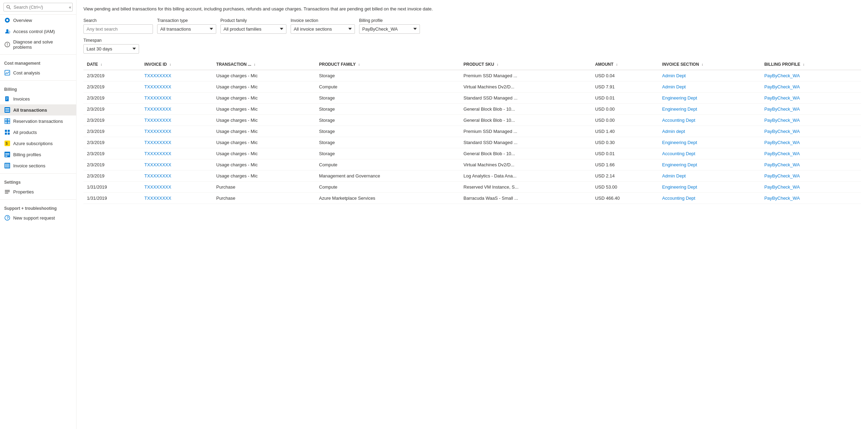 This screenshot has height=429, width=868. What do you see at coordinates (472, 46) in the screenshot?
I see `timespan-row: Timespan Last 30 days` at bounding box center [472, 46].